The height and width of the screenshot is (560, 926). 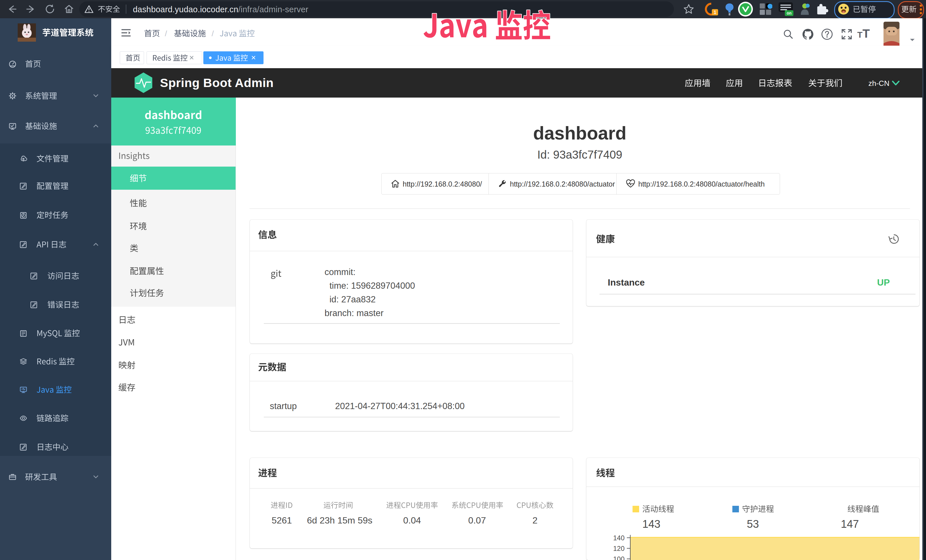 What do you see at coordinates (715, 12) in the screenshot?
I see `svg-text: 1` at bounding box center [715, 12].